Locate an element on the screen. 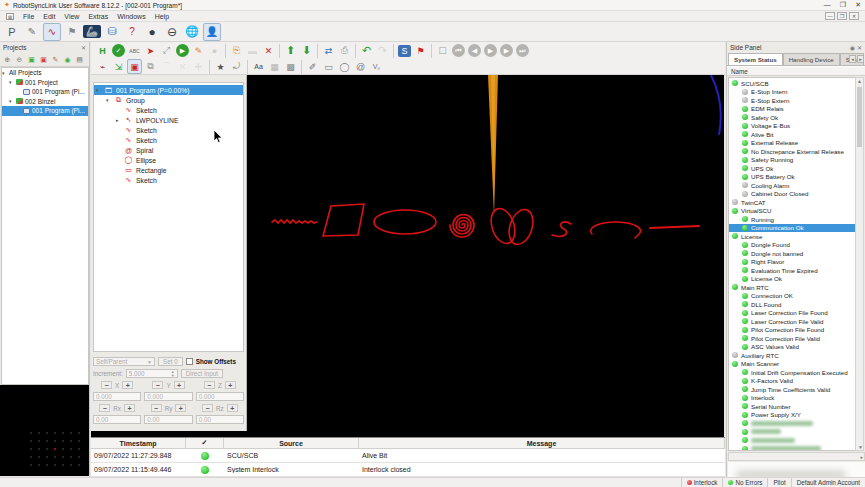  mdi-child-icon: ▦ is located at coordinates (10, 16).